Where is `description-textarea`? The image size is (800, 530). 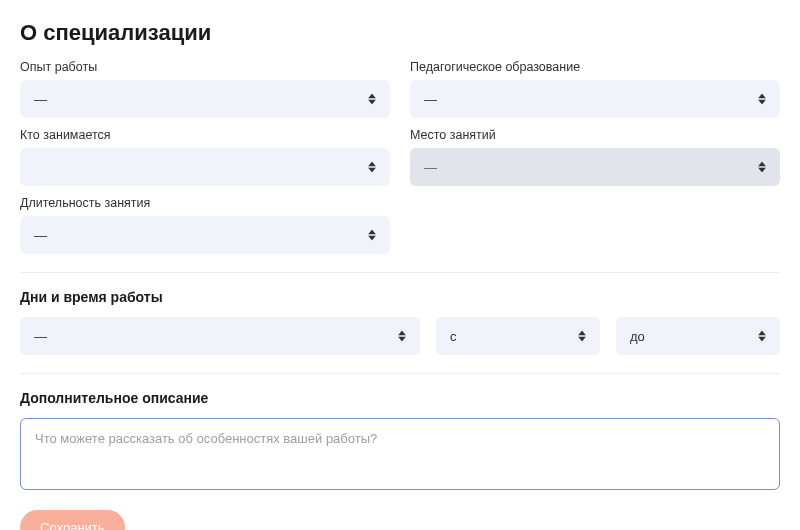
description-textarea is located at coordinates (400, 454).